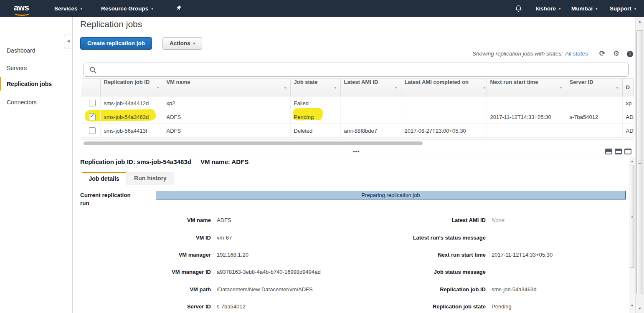 This screenshot has width=644, height=313. What do you see at coordinates (145, 255) in the screenshot?
I see `field-label: VM manager` at bounding box center [145, 255].